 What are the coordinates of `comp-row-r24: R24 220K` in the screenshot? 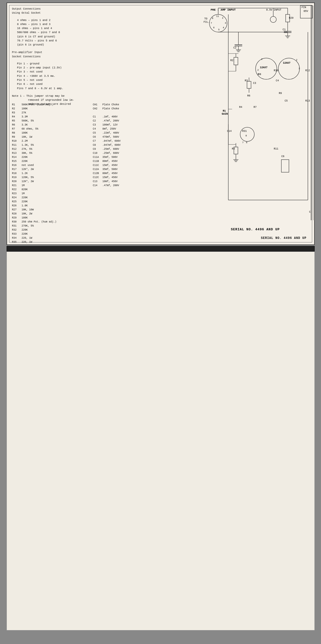 It's located at (53, 198).